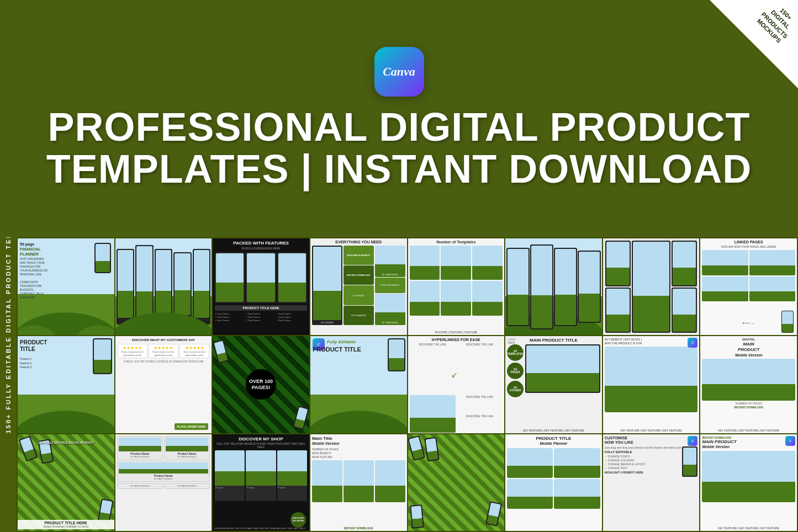 This screenshot has height=532, width=798. What do you see at coordinates (163, 287) in the screenshot?
I see `mockup-cell-r1c2` at bounding box center [163, 287].